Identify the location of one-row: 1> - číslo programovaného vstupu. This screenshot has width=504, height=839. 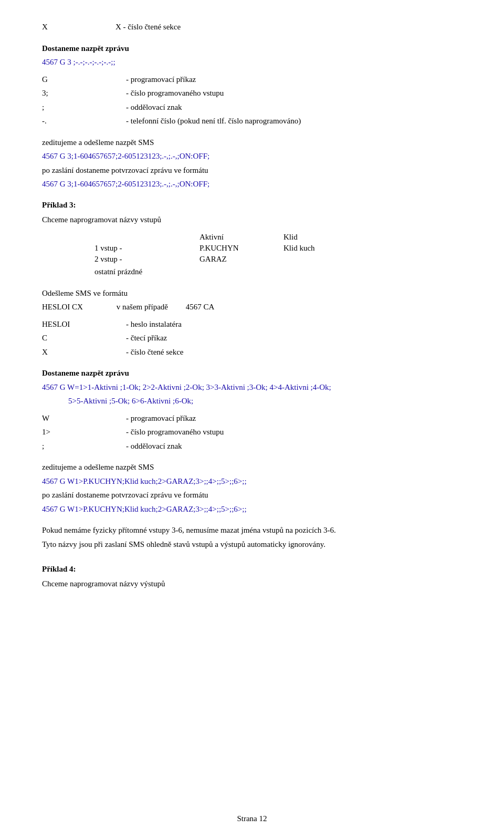
(252, 432).